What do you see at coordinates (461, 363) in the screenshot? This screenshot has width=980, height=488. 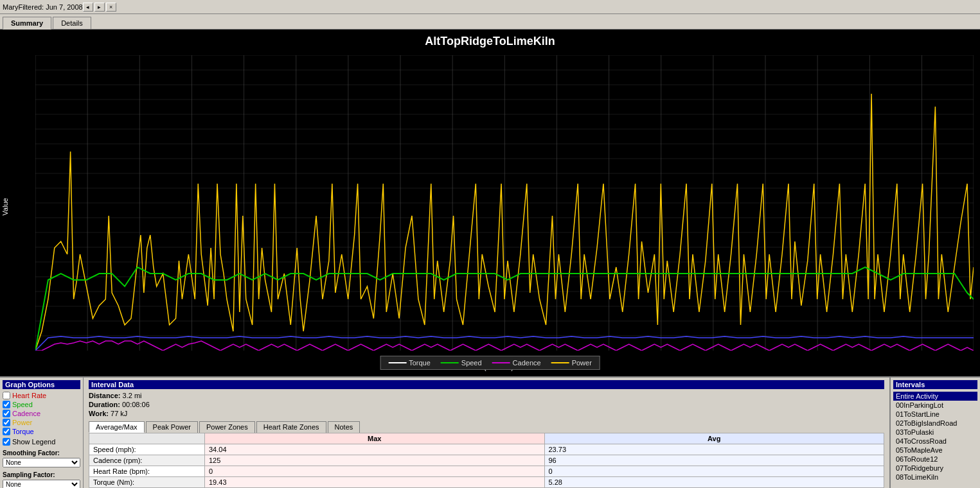 I see `legend-speed: Speed` at bounding box center [461, 363].